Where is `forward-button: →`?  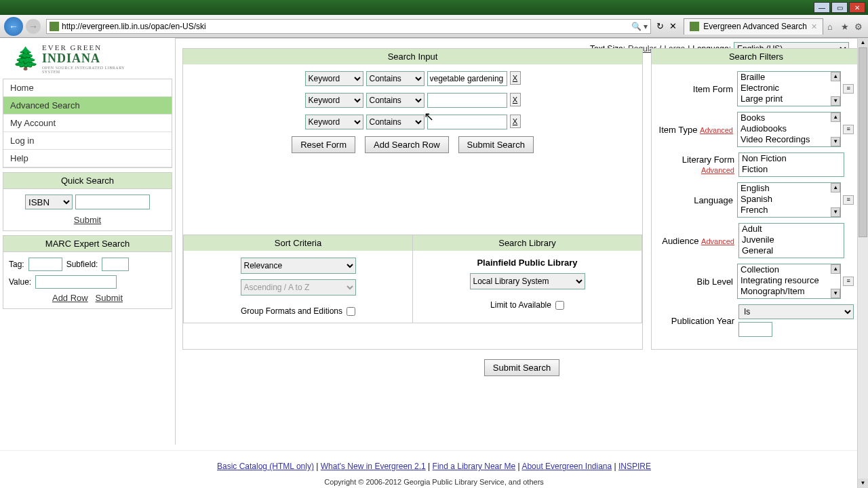 forward-button: → is located at coordinates (33, 26).